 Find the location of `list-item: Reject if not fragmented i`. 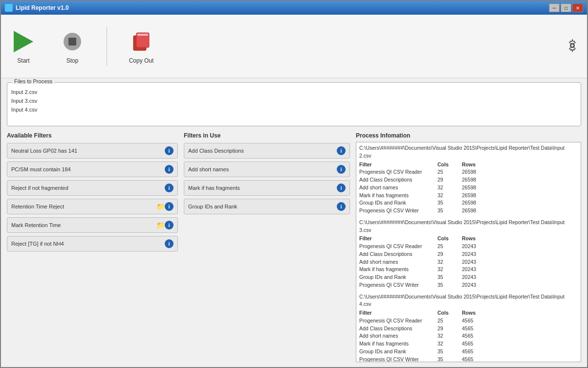

list-item: Reject if not fragmented i is located at coordinates (92, 188).